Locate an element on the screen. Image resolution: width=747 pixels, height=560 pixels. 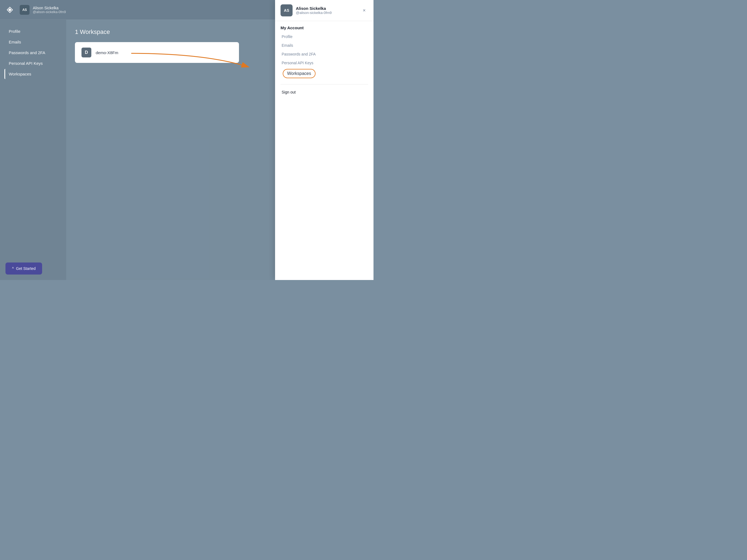
dropdown-item-profile: Profile is located at coordinates (324, 36).